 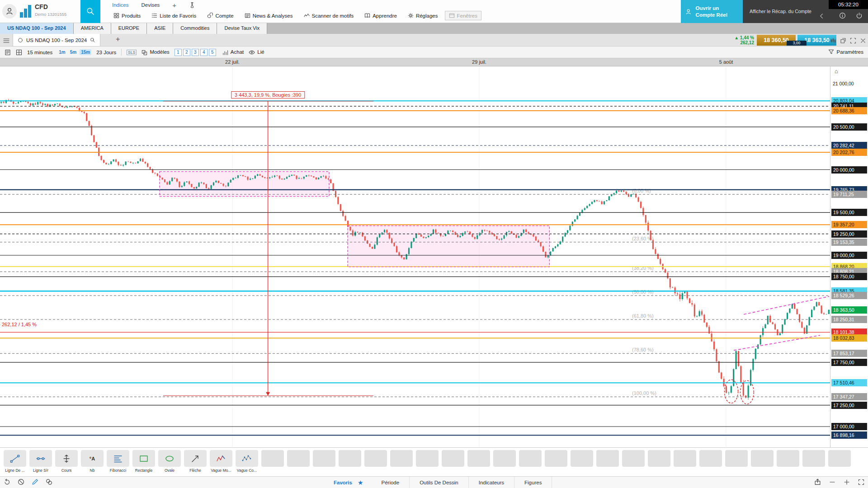 I want to click on add-market-tab-button: +, so click(x=175, y=5).